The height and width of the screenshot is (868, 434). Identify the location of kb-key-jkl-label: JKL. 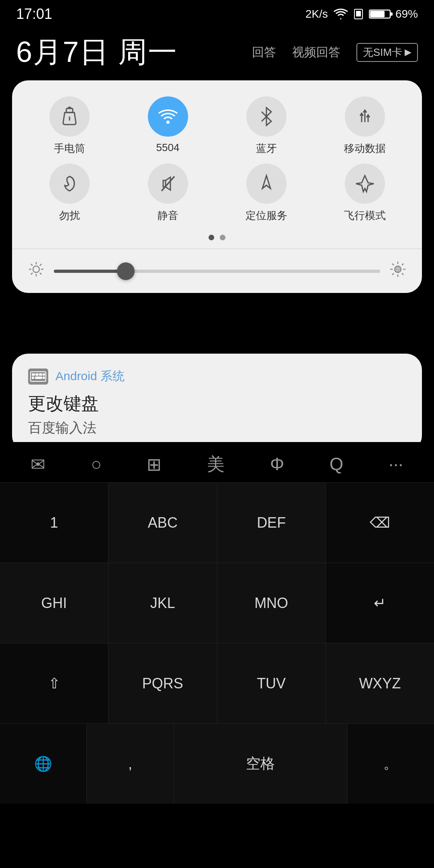
(163, 603).